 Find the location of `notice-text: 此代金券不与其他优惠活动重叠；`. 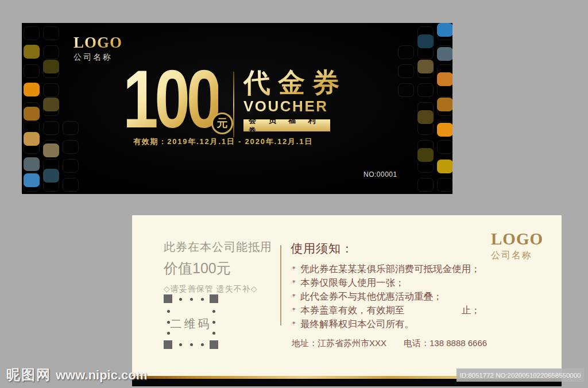

notice-text: 此代金券不与其他优惠活动重叠； is located at coordinates (372, 296).